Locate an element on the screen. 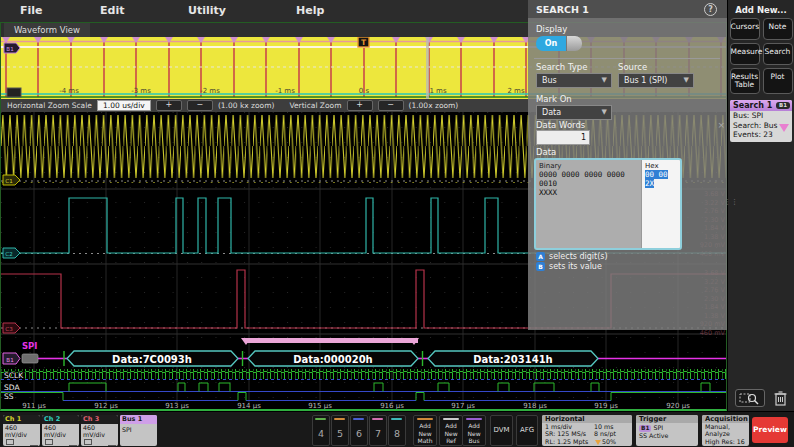 The width and height of the screenshot is (794, 447). search-type-dropdown: Bus▼ is located at coordinates (574, 80).